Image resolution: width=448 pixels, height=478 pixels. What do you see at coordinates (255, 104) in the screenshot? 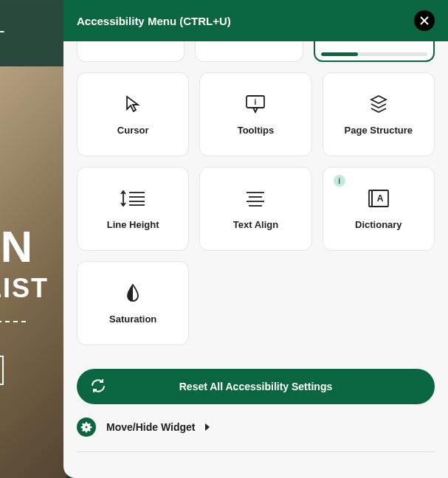
I see `tooltips-icon: i` at bounding box center [255, 104].